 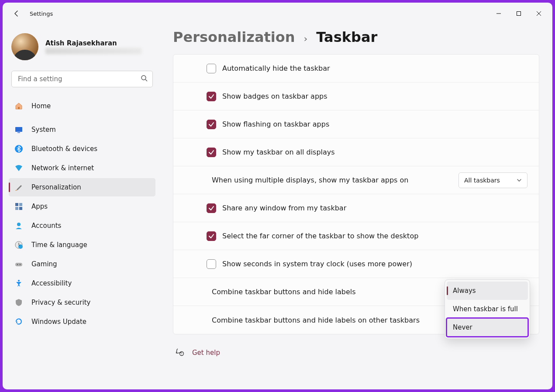 What do you see at coordinates (82, 130) in the screenshot?
I see `sidebar-item-system: System` at bounding box center [82, 130].